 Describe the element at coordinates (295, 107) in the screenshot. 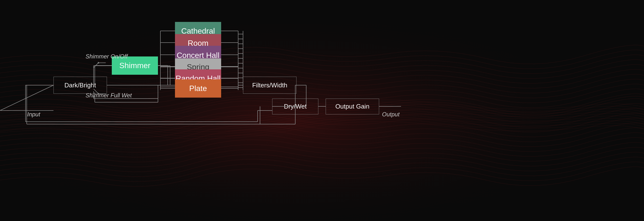

I see `dry-wet-box: Dry/Wet` at that location.